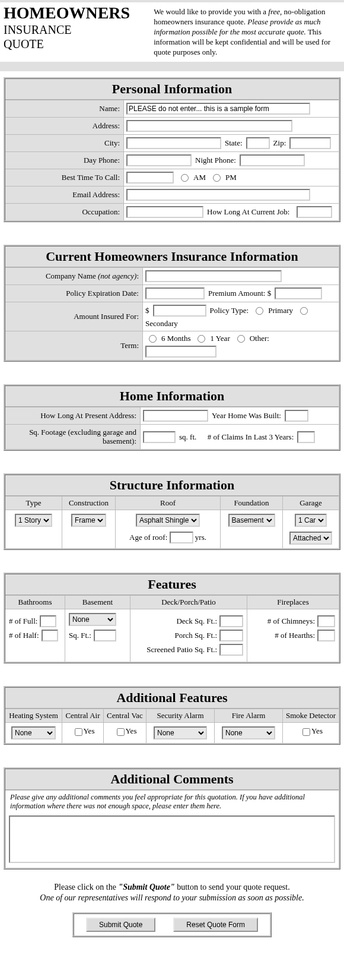  What do you see at coordinates (180, 311) in the screenshot?
I see `amountinsured-input` at bounding box center [180, 311].